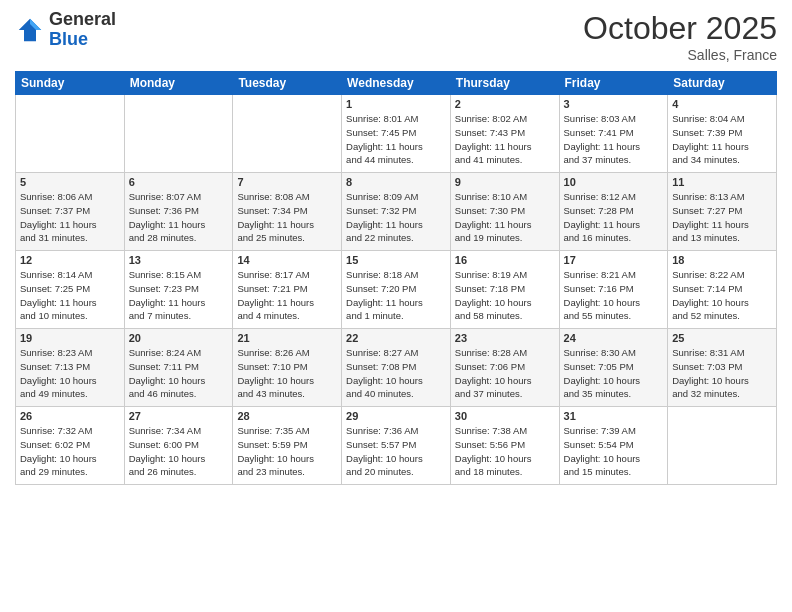 This screenshot has height=612, width=792. Describe the element at coordinates (70, 84) in the screenshot. I see `col-sunday: Sunday` at that location.